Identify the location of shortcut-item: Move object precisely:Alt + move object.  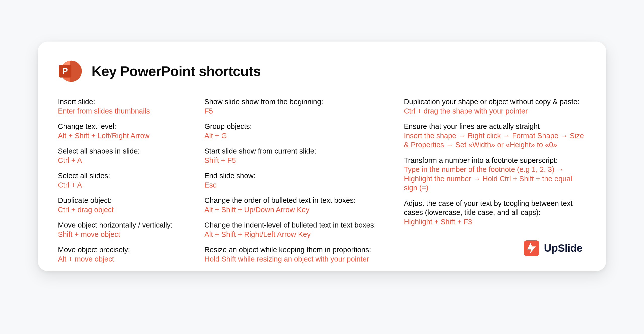
(131, 254).